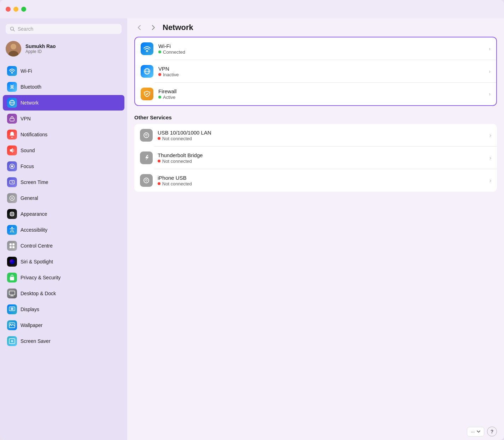  I want to click on usb-lan-icon, so click(146, 135).